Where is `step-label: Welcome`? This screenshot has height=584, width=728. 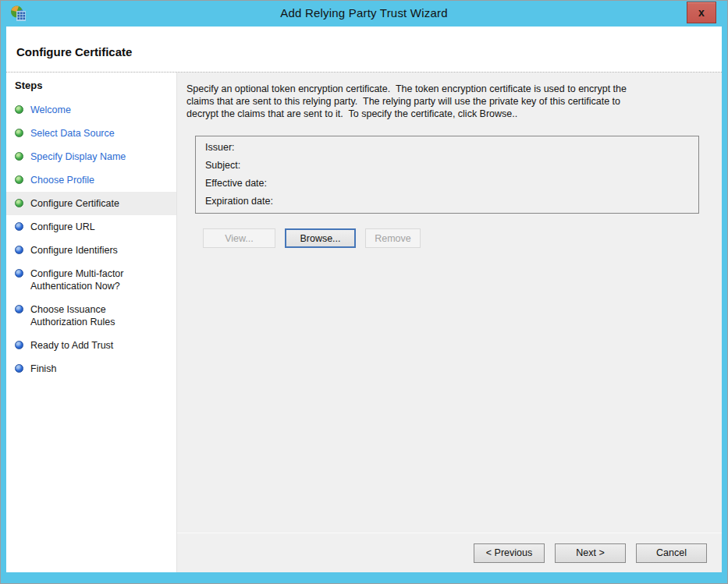 step-label: Welcome is located at coordinates (51, 110).